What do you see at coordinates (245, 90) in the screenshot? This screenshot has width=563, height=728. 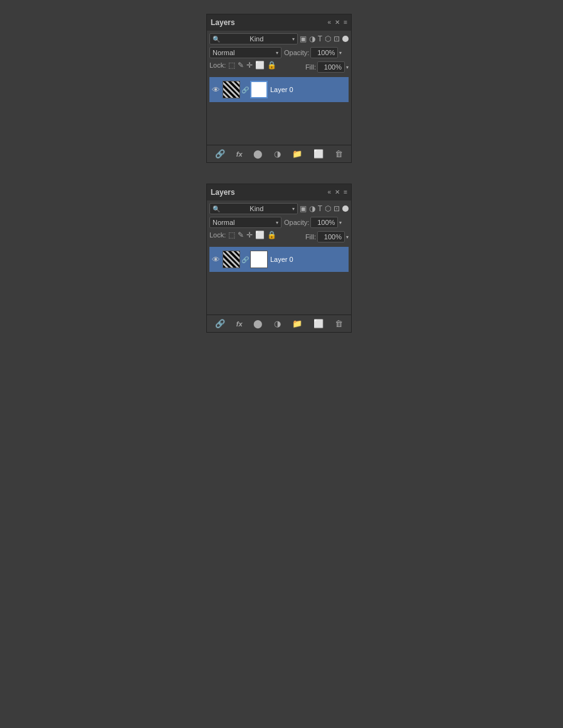 I see `layer-link-icon-1: 🔗` at bounding box center [245, 90].